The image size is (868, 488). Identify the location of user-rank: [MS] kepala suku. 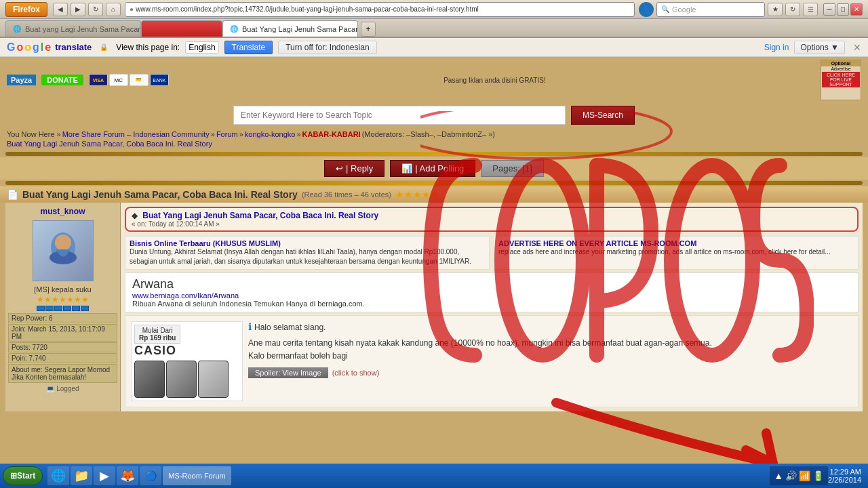
(62, 289).